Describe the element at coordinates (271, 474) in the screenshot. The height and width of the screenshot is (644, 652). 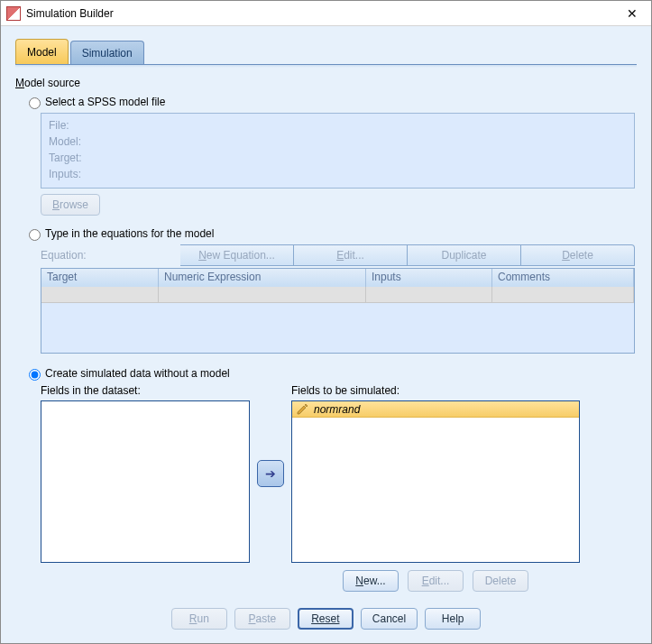
I see `arrow-right-icon: ➔` at that location.